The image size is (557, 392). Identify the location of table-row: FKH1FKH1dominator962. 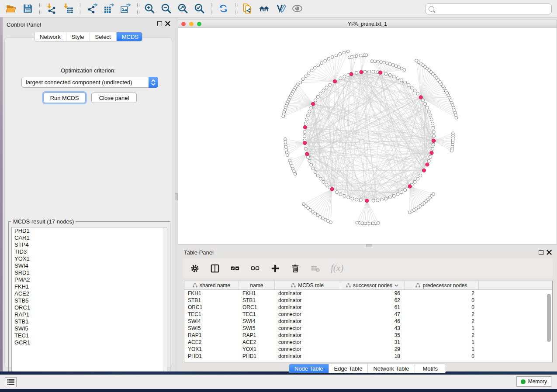
(368, 293).